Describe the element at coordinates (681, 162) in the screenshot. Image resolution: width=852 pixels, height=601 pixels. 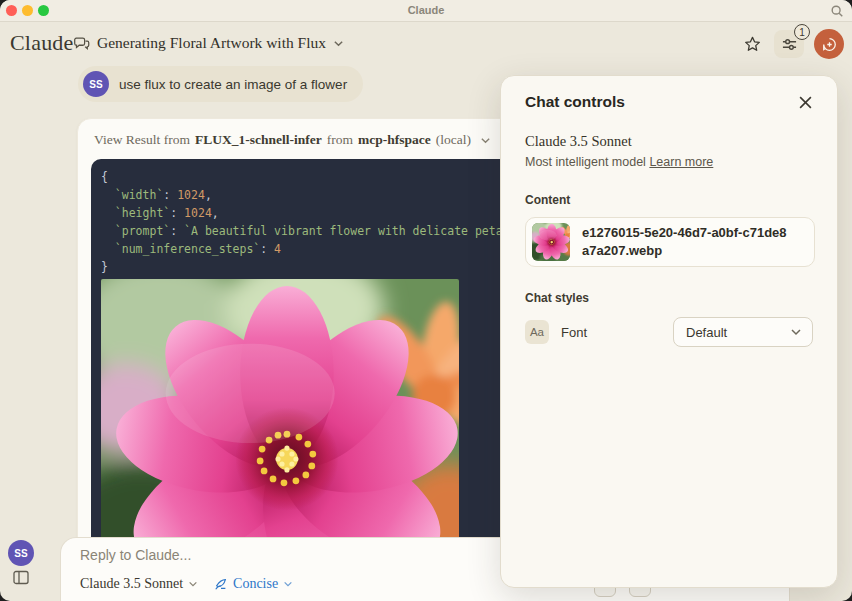
I see `learn-more-link: Learn more` at that location.